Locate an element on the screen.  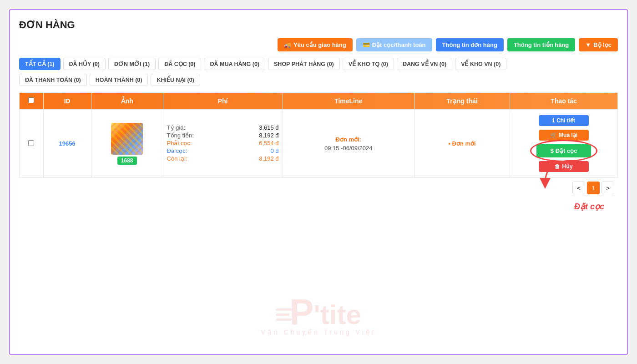
timeline-status: Đơn mới: is located at coordinates (349, 139).